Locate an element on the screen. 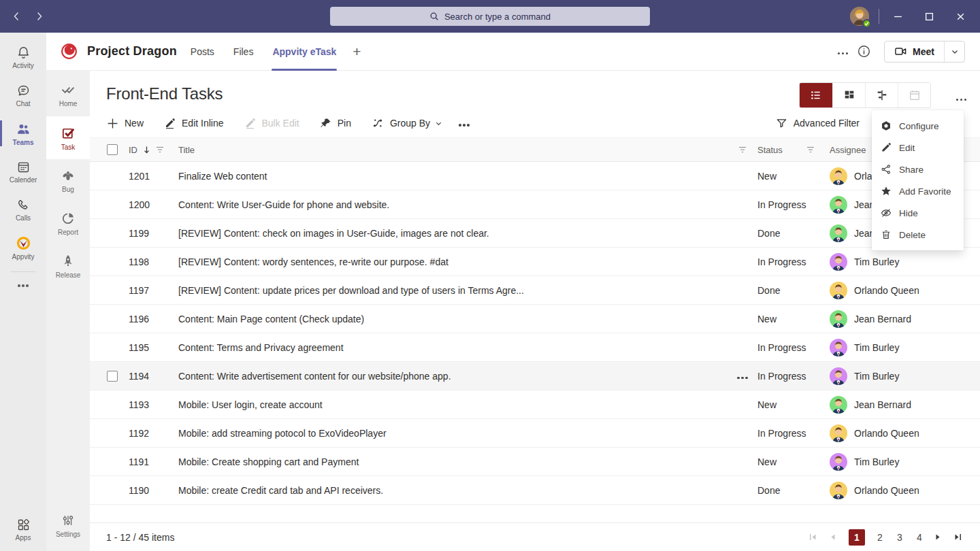 This screenshot has width=980, height=551. column-header-id: ID is located at coordinates (133, 150).